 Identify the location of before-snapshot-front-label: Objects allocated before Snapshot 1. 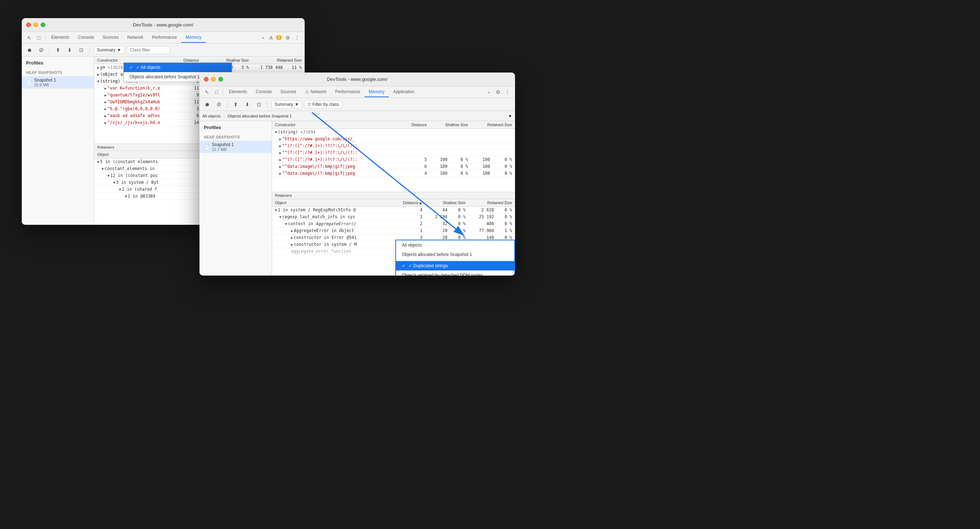
(437, 255).